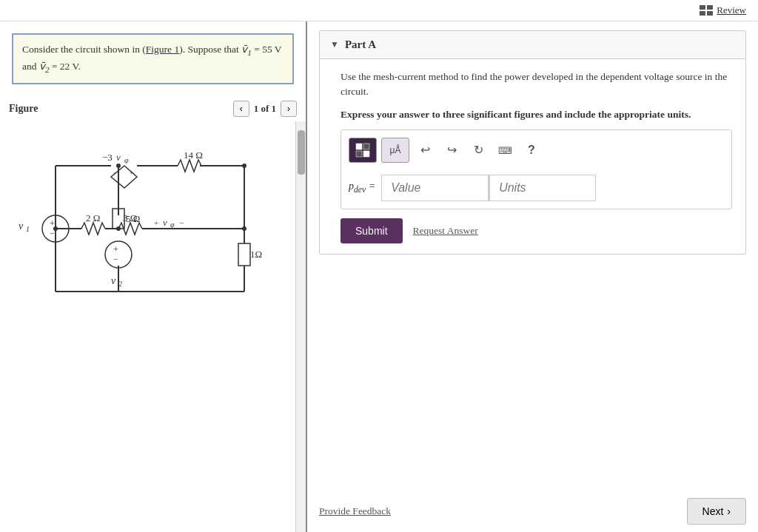 This screenshot has width=758, height=532. I want to click on help-icon: ?, so click(531, 149).